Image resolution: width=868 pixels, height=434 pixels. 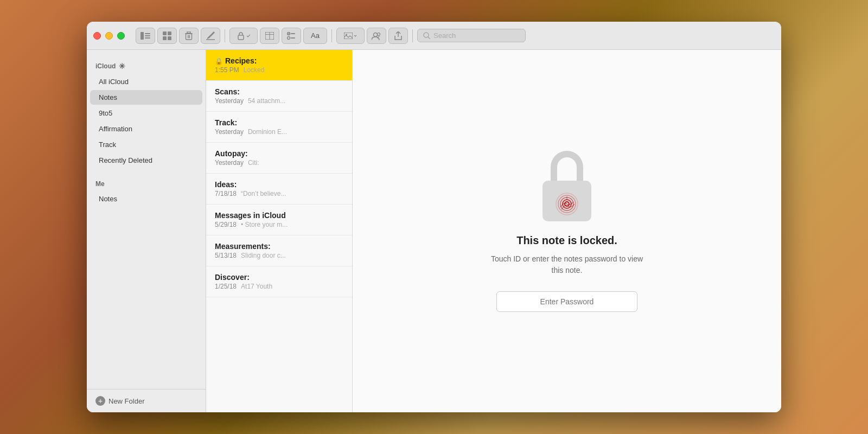 What do you see at coordinates (100, 184) in the screenshot?
I see `me-label: Me` at bounding box center [100, 184].